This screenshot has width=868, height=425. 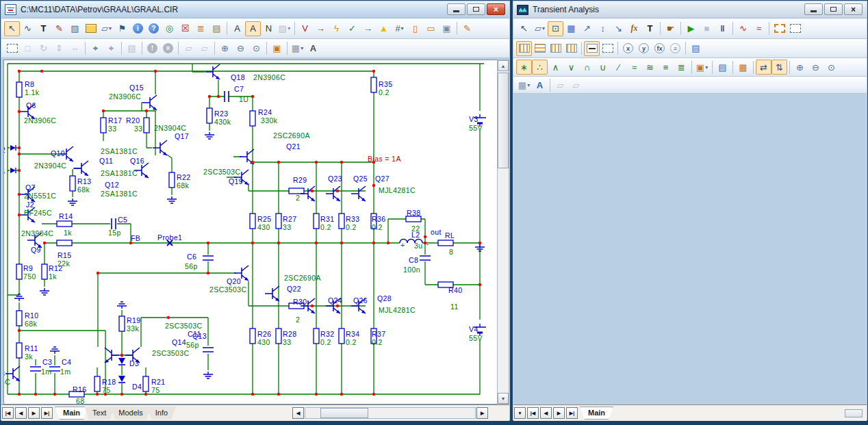 I want to click on schematic-label: R13, so click(x=84, y=181).